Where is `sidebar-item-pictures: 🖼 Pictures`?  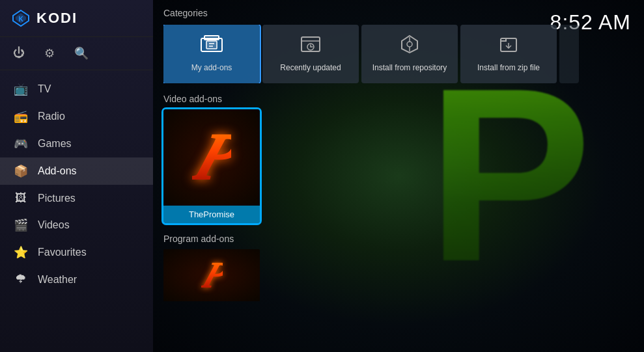 sidebar-item-pictures: 🖼 Pictures is located at coordinates (77, 198).